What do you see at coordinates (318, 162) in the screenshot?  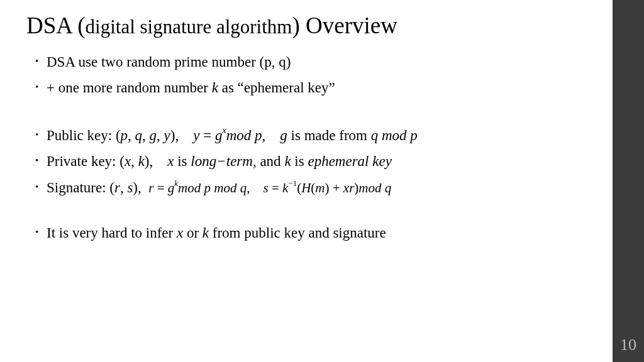 I see `bullet-4: Private key: (x, k), x is long−term, and…` at bounding box center [318, 162].